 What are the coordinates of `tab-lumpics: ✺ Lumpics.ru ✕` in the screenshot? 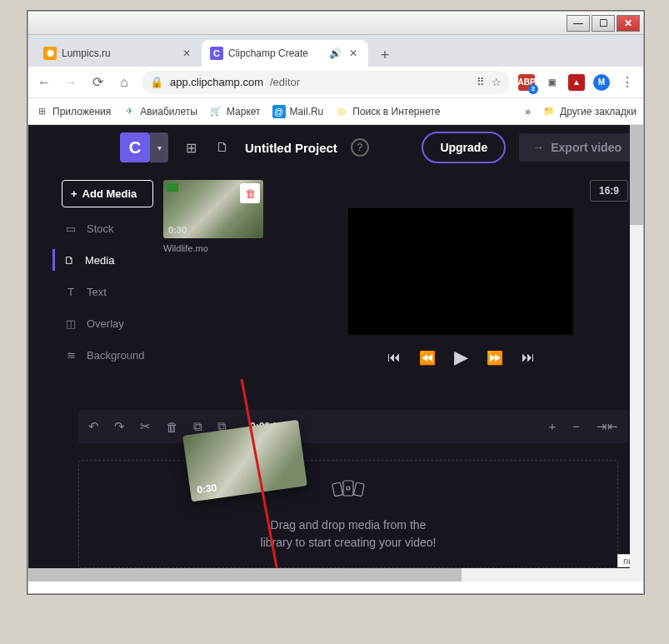 It's located at (118, 53).